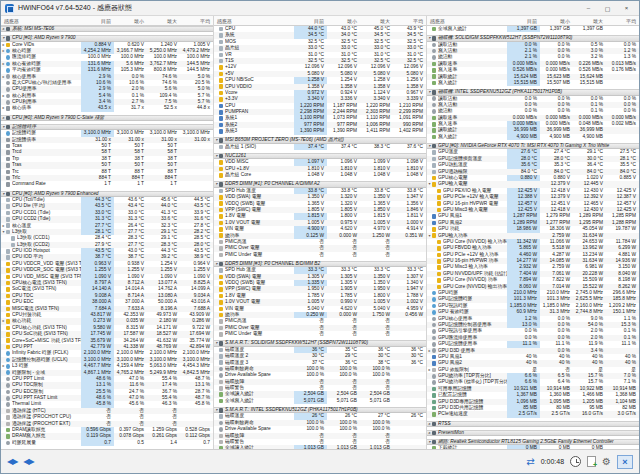  I want to click on close-button: ×, so click(626, 8).